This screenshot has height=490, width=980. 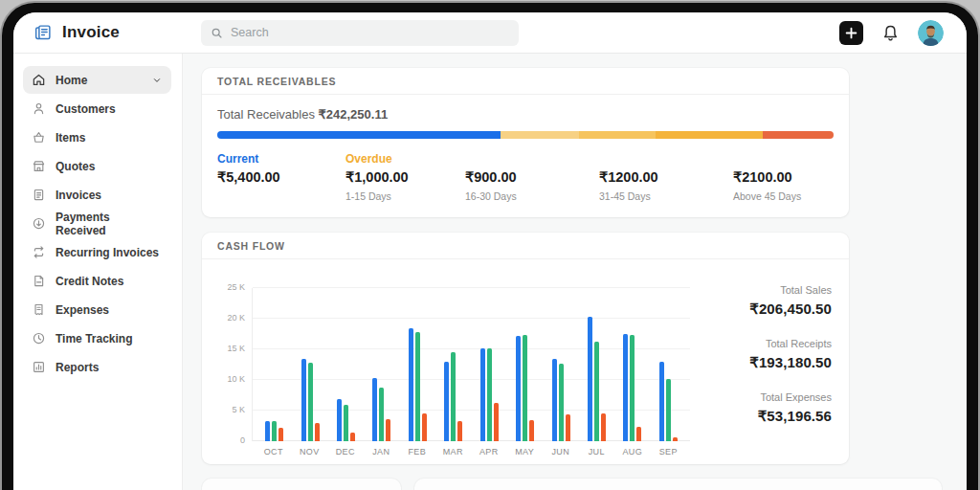 I want to click on aging-days-range: Above 45 Days, so click(x=783, y=196).